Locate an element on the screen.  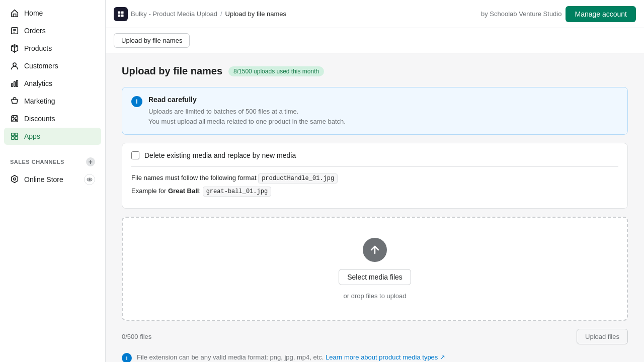
learn-more-link: Learn more about product media types ↗ is located at coordinates (385, 357).